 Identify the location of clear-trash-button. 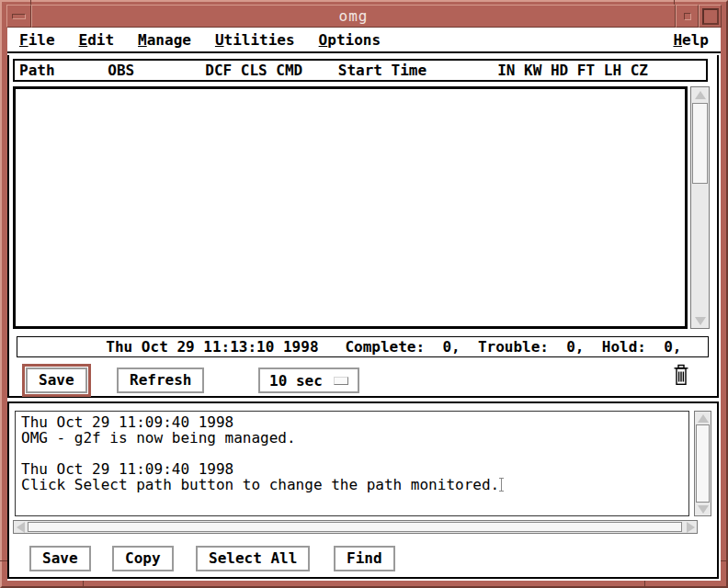
(681, 377).